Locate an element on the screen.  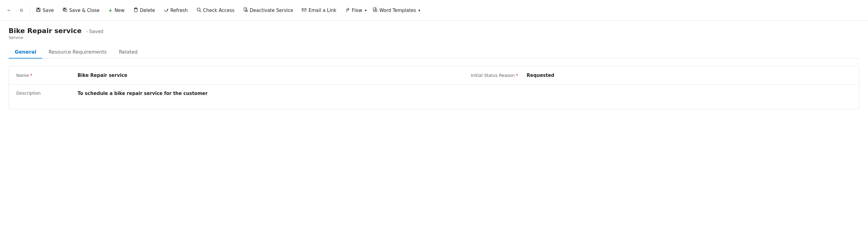
save-label: Save is located at coordinates (48, 10).